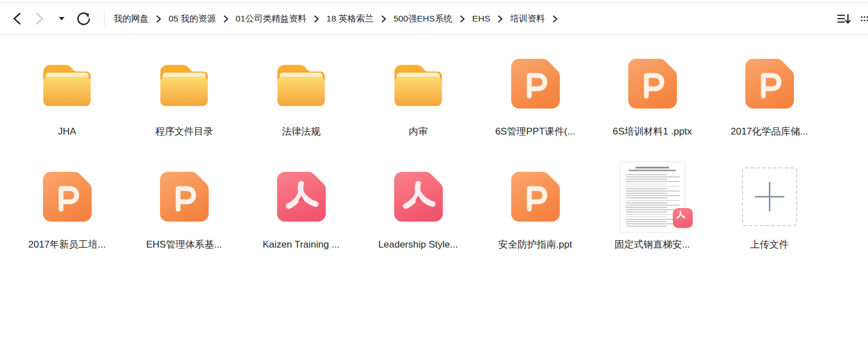  Describe the element at coordinates (536, 132) in the screenshot. I see `file-name: 6S管理PPT课件(...` at that location.